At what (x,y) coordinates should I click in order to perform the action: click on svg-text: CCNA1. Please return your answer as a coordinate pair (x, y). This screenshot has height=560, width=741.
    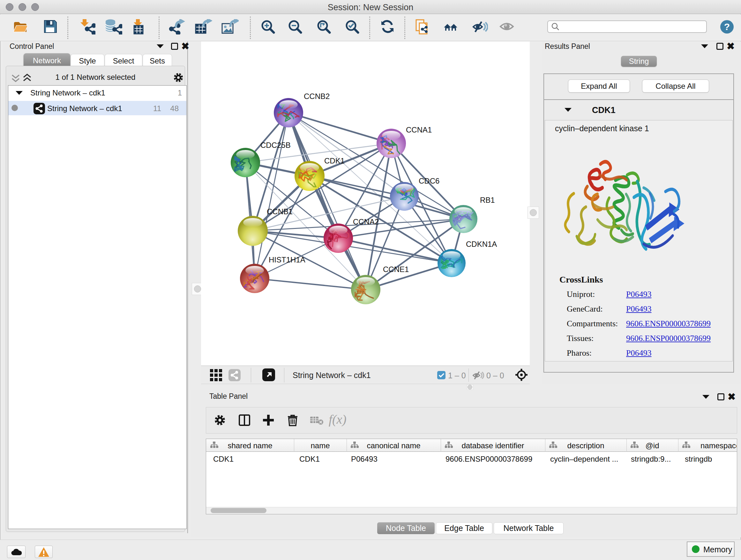
    Looking at the image, I should click on (419, 130).